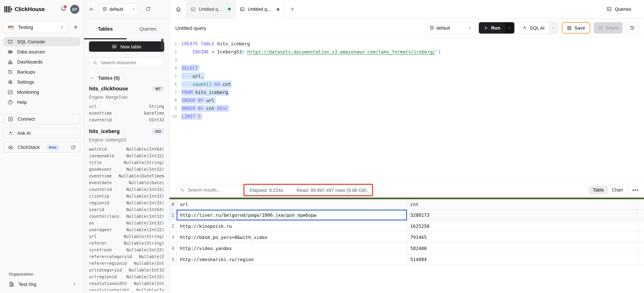 The width and height of the screenshot is (644, 293). What do you see at coordinates (496, 28) in the screenshot?
I see `run-button: Run` at bounding box center [496, 28].